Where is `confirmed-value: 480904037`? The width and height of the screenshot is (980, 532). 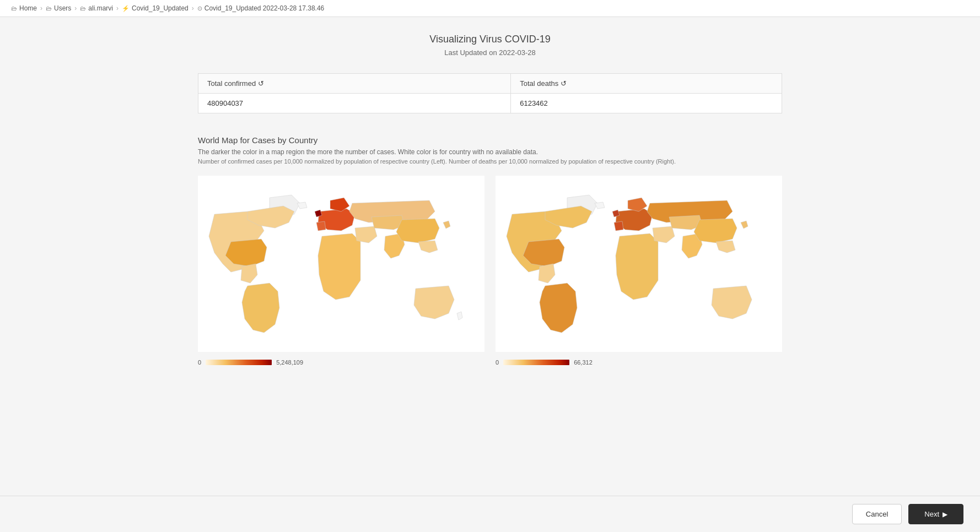
confirmed-value: 480904037 is located at coordinates (355, 104).